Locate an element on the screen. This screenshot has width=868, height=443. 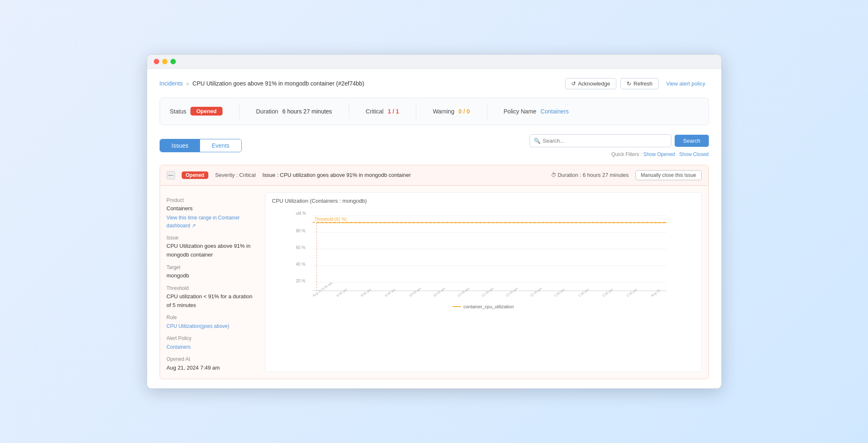
status-badge-opened: Opened is located at coordinates (206, 111).